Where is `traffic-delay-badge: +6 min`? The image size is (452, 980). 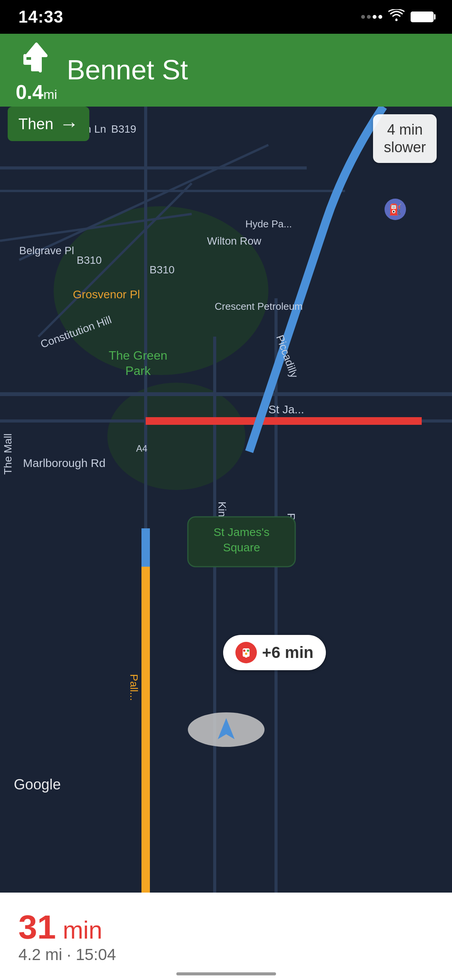 traffic-delay-badge: +6 min is located at coordinates (274, 653).